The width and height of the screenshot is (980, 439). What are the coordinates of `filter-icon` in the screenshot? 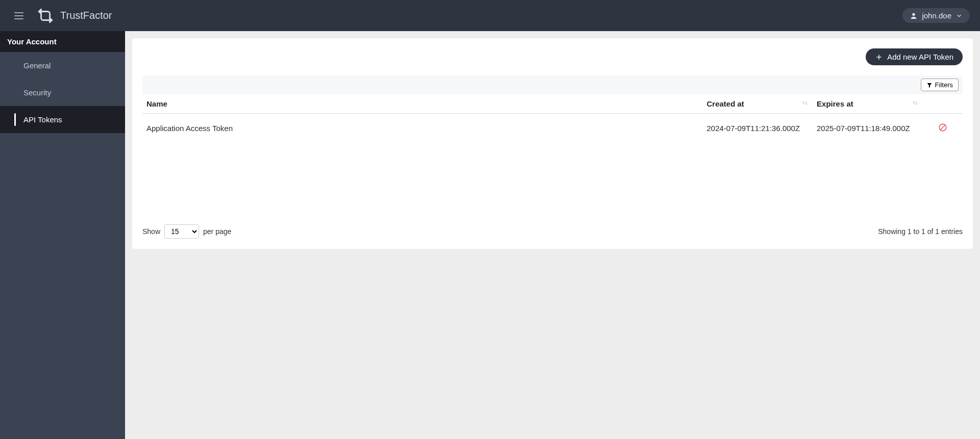 It's located at (929, 85).